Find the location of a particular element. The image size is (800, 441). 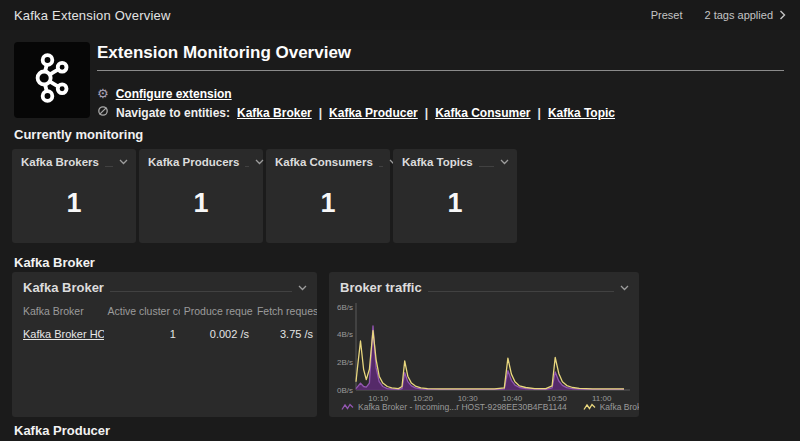

svg-text: 0B/s is located at coordinates (345, 390).